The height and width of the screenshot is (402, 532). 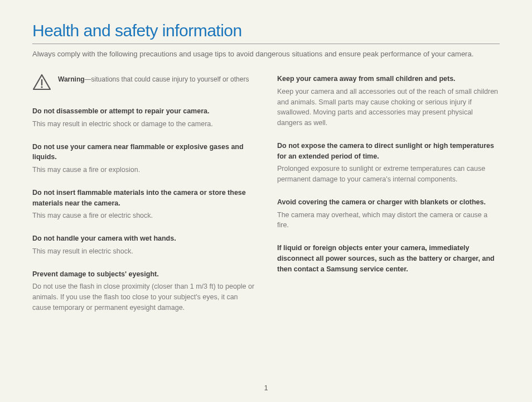 I want to click on safety-section: Do not disassemble or attempt to repair …, so click(x=144, y=118).